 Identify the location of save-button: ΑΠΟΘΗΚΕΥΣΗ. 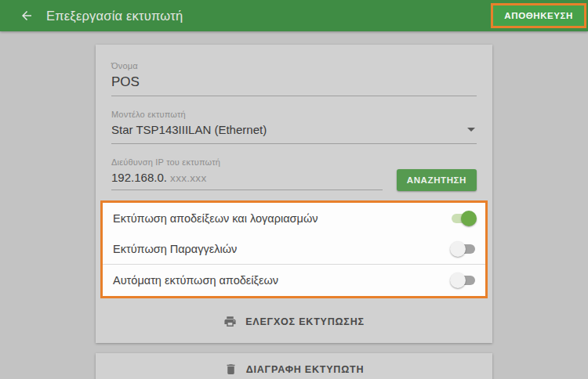
(539, 16).